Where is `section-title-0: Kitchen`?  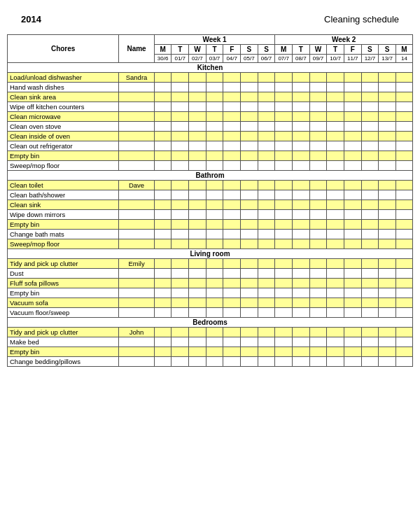 section-title-0: Kitchen is located at coordinates (210, 68).